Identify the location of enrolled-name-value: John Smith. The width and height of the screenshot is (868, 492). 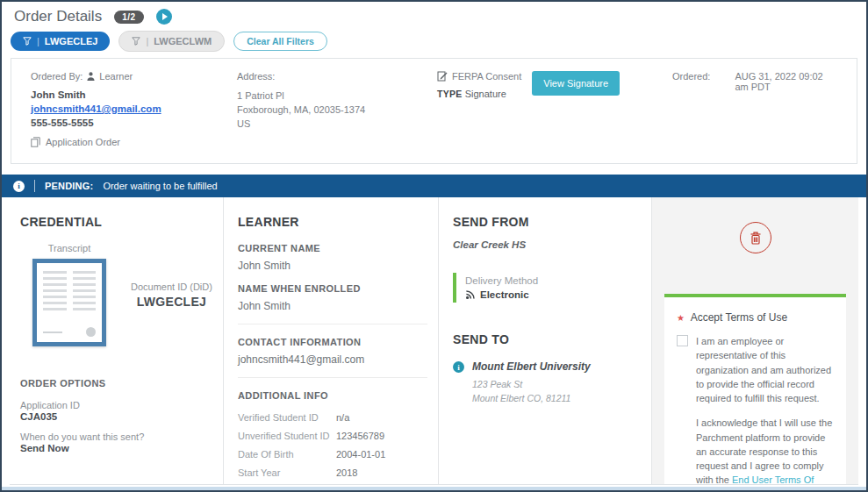
(333, 306).